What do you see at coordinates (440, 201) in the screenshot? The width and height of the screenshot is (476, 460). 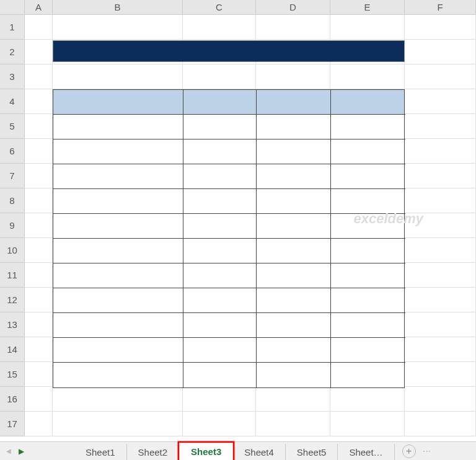 I see `cell-F8` at bounding box center [440, 201].